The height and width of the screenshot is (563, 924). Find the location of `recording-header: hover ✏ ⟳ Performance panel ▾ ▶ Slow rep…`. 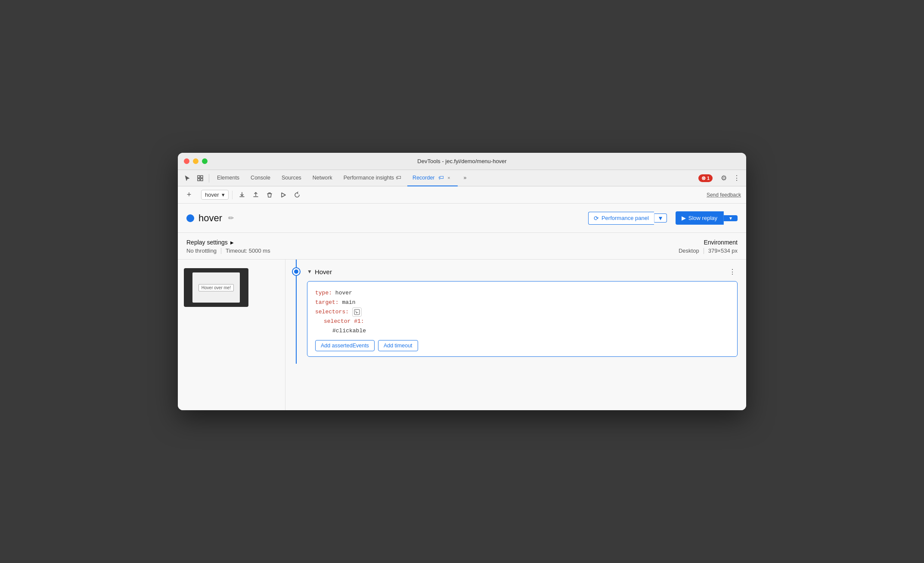

recording-header: hover ✏ ⟳ Performance panel ▾ ▶ Slow rep… is located at coordinates (462, 218).